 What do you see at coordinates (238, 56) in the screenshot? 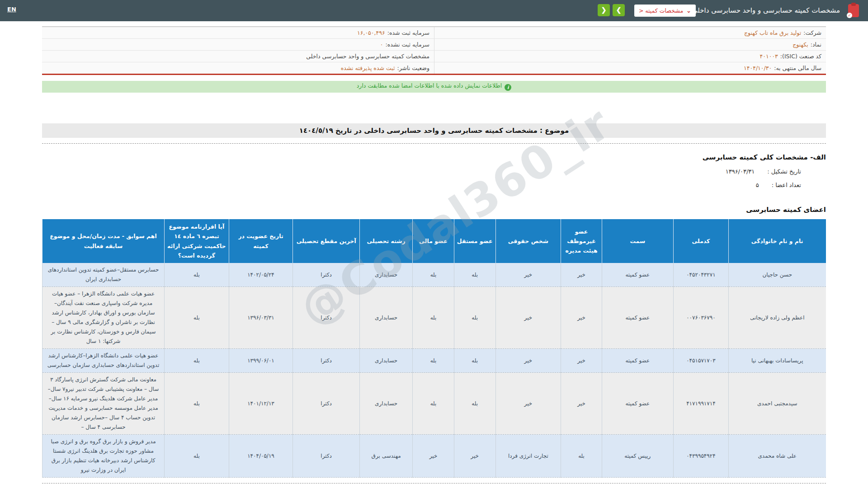
I see `info-cell: مشخصات کمیته حسابرسی و واحد حسابرسی داخل…` at bounding box center [238, 56].